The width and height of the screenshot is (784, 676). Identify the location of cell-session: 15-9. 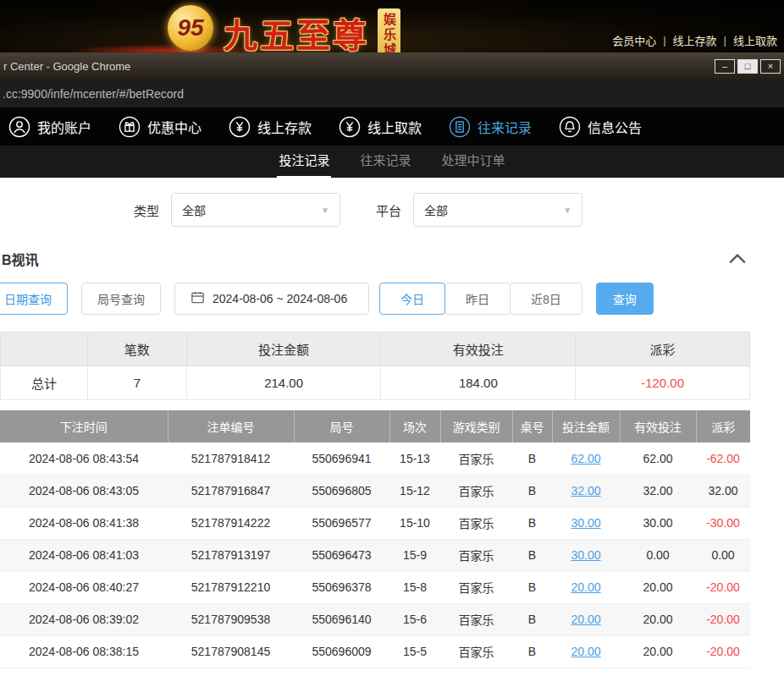
(415, 555).